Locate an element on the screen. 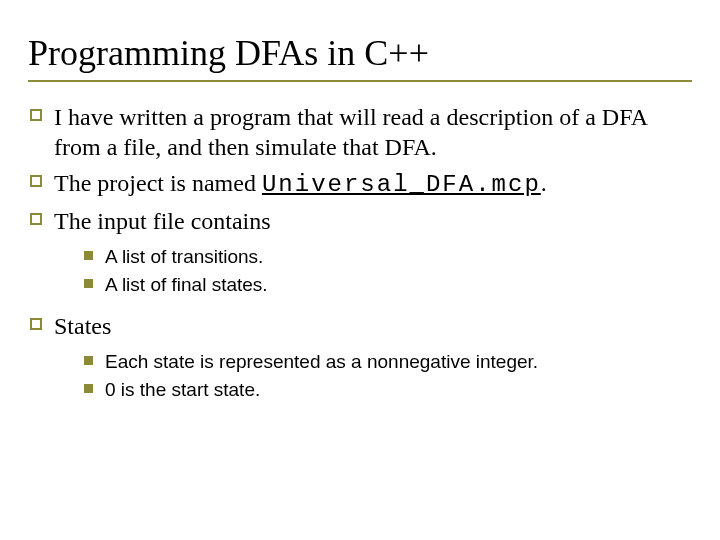 The image size is (720, 540). slide-title: Programming DFAs in C++ is located at coordinates (360, 57).